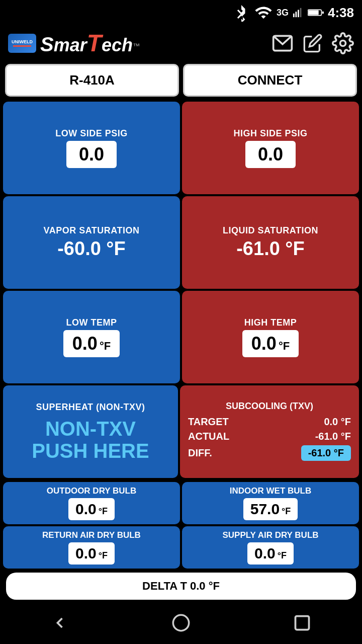 This screenshot has width=362, height=644. I want to click on high-side-value-box: 0.0, so click(270, 154).